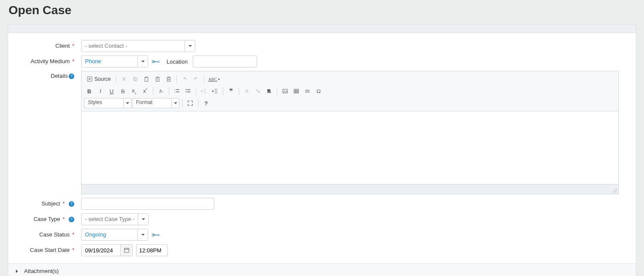 The image size is (644, 276). I want to click on bullet-list-icon, so click(188, 91).